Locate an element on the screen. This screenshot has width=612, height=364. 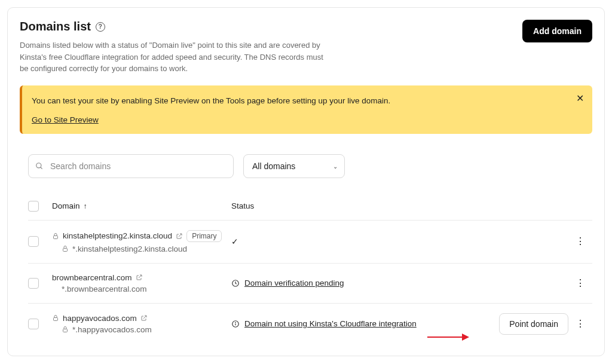
domain-cell: kinstahelptesting2.kinsta.cloudPrimary*.… is located at coordinates (142, 241).